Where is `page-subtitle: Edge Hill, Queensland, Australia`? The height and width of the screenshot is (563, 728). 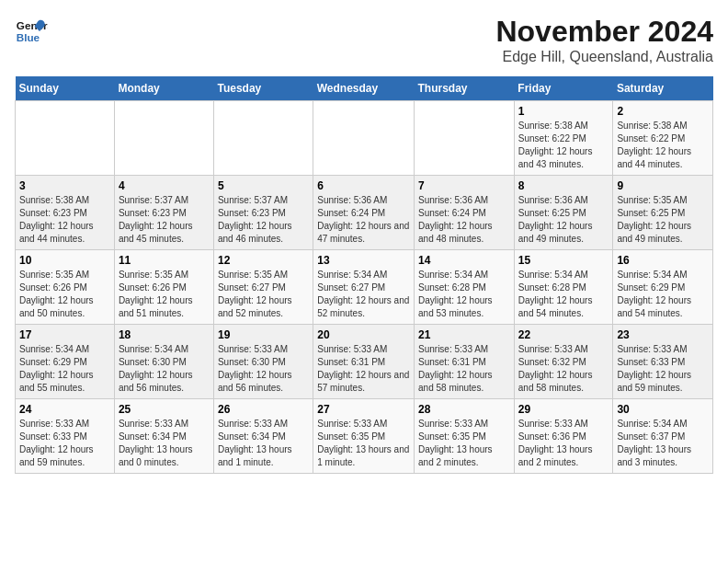 page-subtitle: Edge Hill, Queensland, Australia is located at coordinates (605, 57).